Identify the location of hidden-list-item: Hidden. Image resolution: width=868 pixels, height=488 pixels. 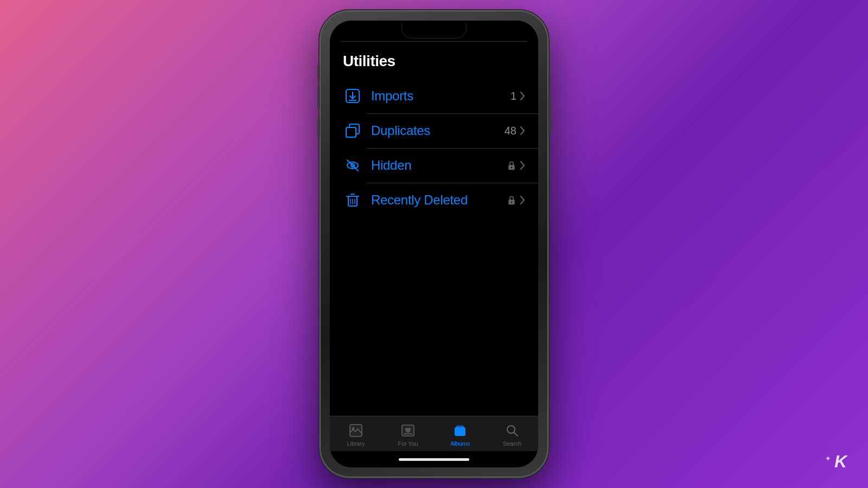
(434, 165).